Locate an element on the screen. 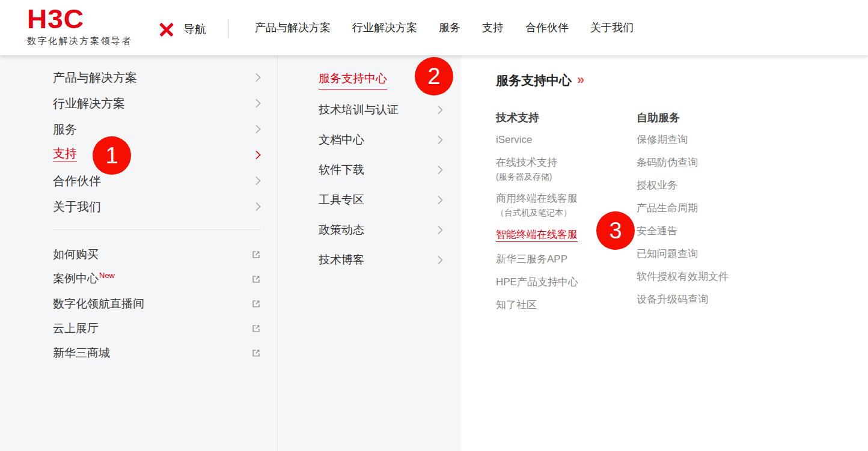 The width and height of the screenshot is (868, 451). header-divider is located at coordinates (228, 29).